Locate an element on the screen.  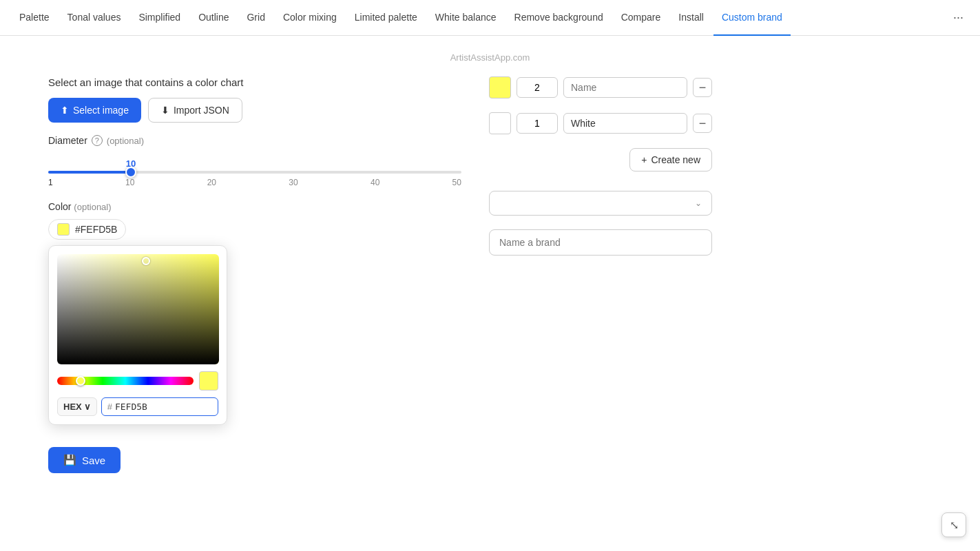
nav-outline: Outline is located at coordinates (213, 18).